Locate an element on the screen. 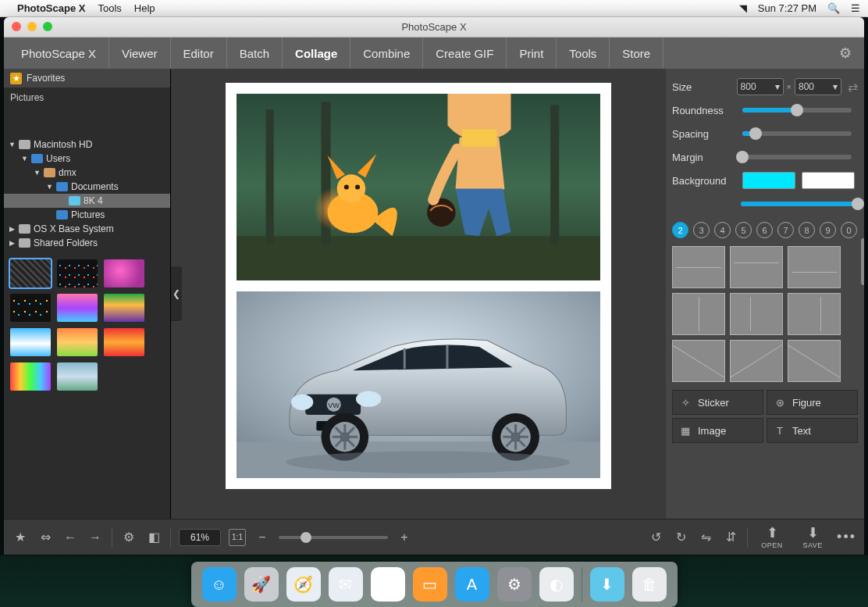 The width and height of the screenshot is (868, 607). tree-node: ▶Shared Folders is located at coordinates (87, 243).